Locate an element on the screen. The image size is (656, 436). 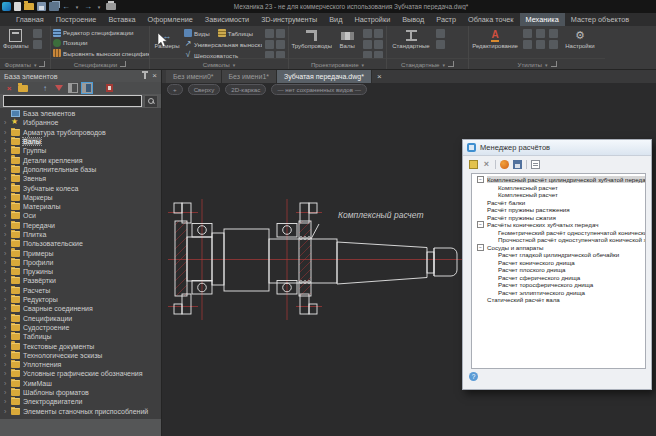
tree-item: Материалы is located at coordinates (80, 206).